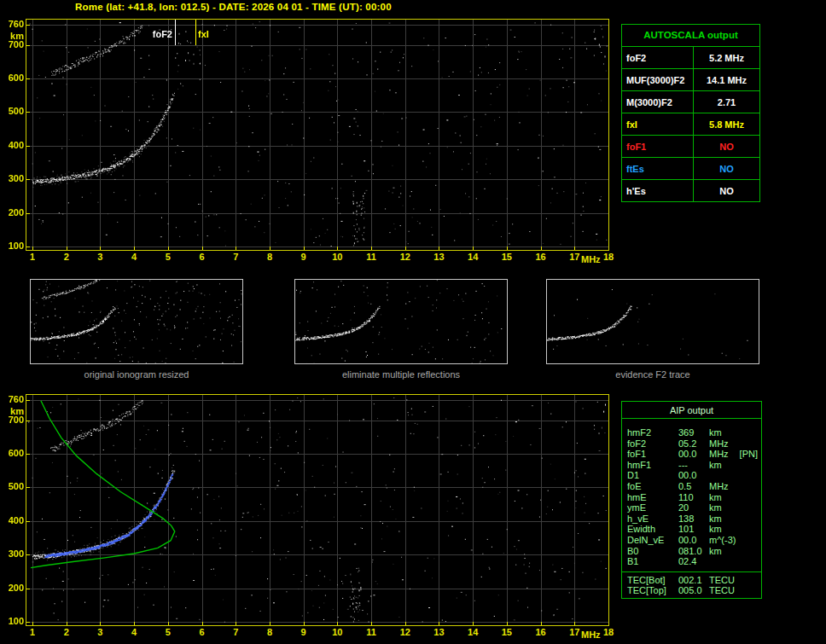  Describe the element at coordinates (13, 24) in the screenshot. I see `y-tick-label: 760` at that location.